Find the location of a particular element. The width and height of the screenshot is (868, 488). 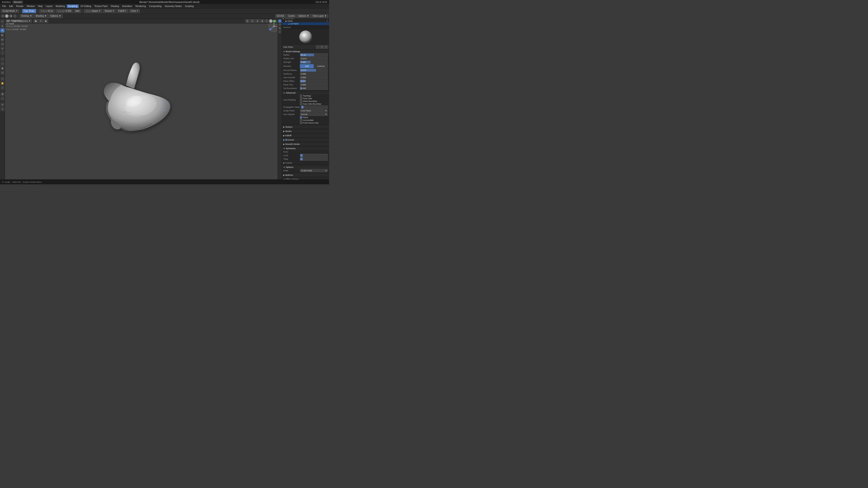

viewport-editor-type-btn: ⊞ is located at coordinates (8, 21).